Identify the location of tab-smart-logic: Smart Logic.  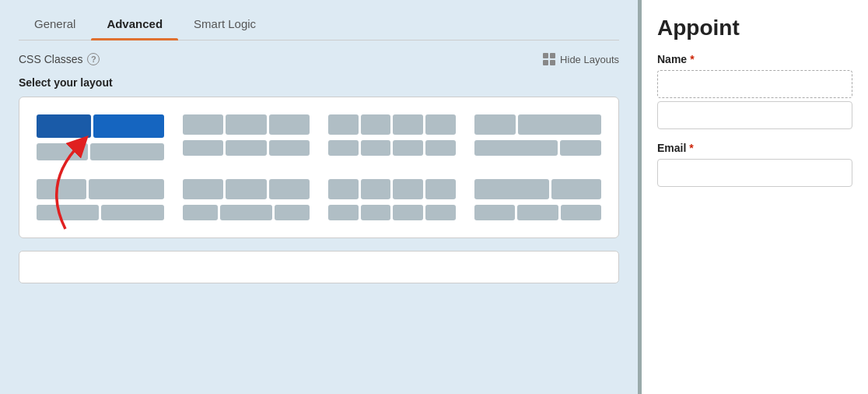
(225, 23).